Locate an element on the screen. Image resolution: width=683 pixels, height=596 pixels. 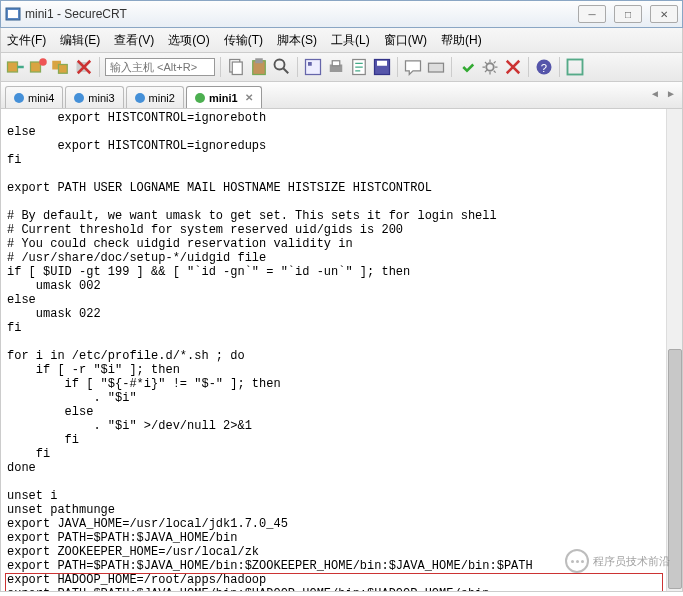
menu-view: 查看(V) is located at coordinates (134, 40).